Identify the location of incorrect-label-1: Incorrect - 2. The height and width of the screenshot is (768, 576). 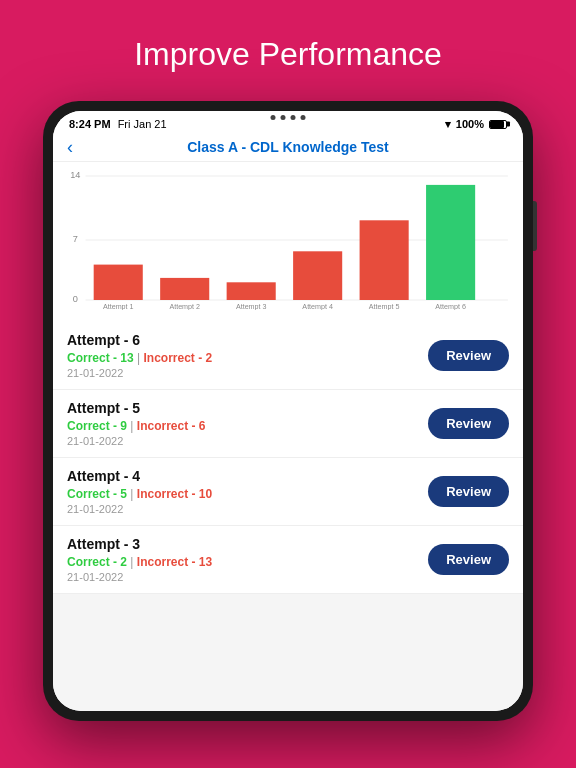
(178, 358).